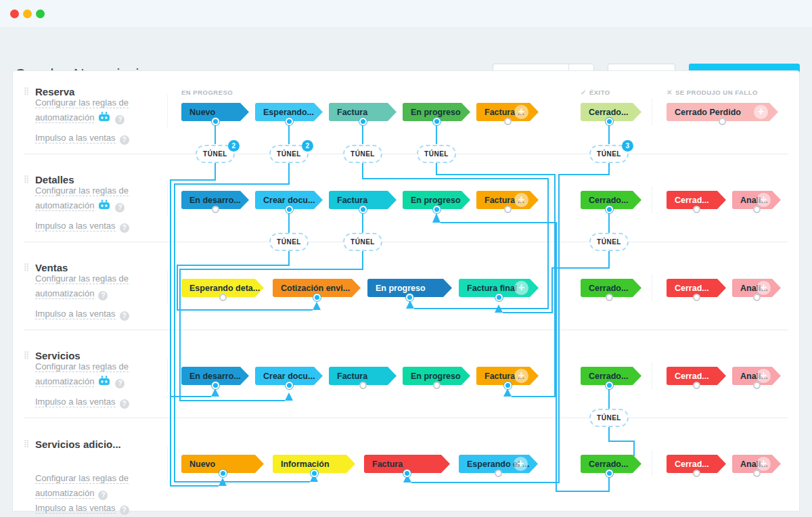 Image resolution: width=812 pixels, height=517 pixels. Describe the element at coordinates (223, 288) in the screenshot. I see `stage-chip: Esperando deta...` at that location.